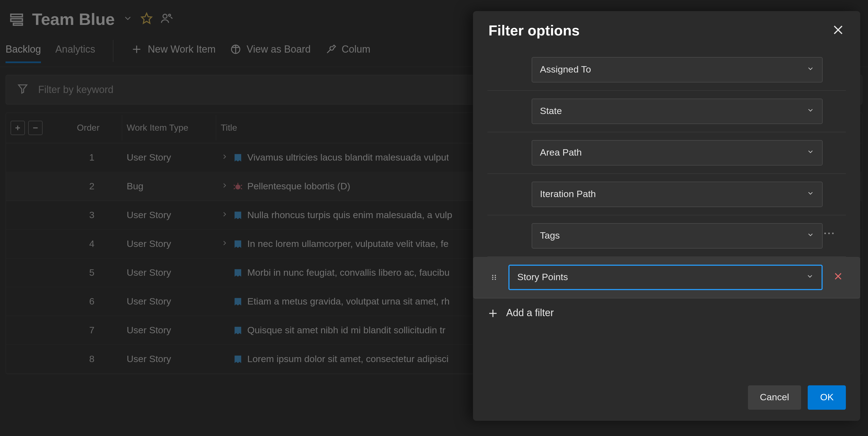 Image resolution: width=868 pixels, height=436 pixels. What do you see at coordinates (169, 128) in the screenshot?
I see `column-header-type: Work Item Type` at bounding box center [169, 128].